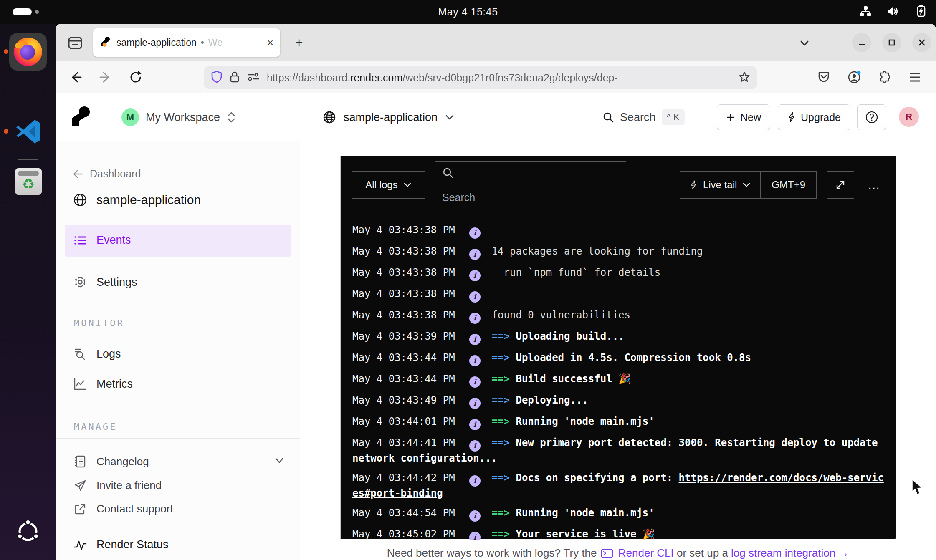 Image resolution: width=936 pixels, height=560 pixels. Describe the element at coordinates (179, 117) in the screenshot. I see `workspace-selector: M My Workspace` at that location.